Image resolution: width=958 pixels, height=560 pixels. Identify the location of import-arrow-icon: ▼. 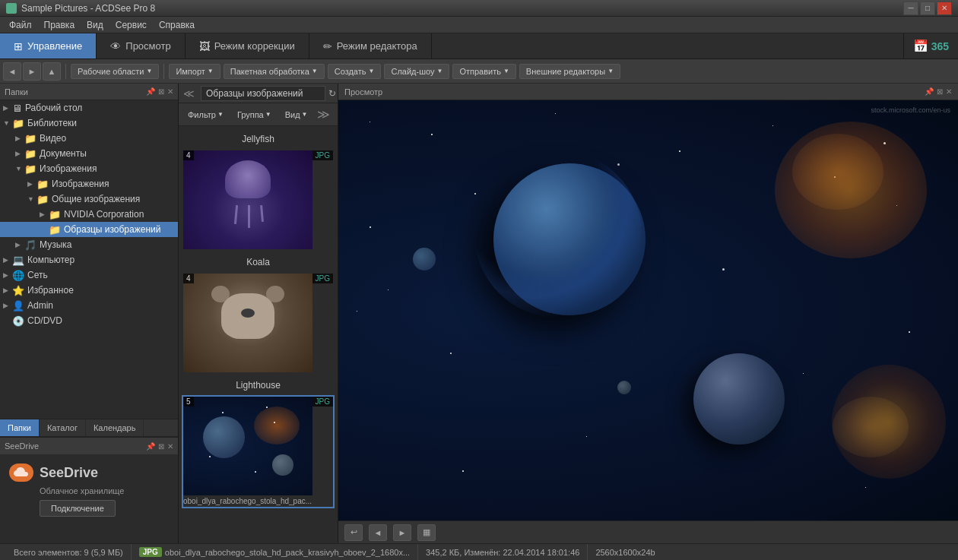
(211, 71).